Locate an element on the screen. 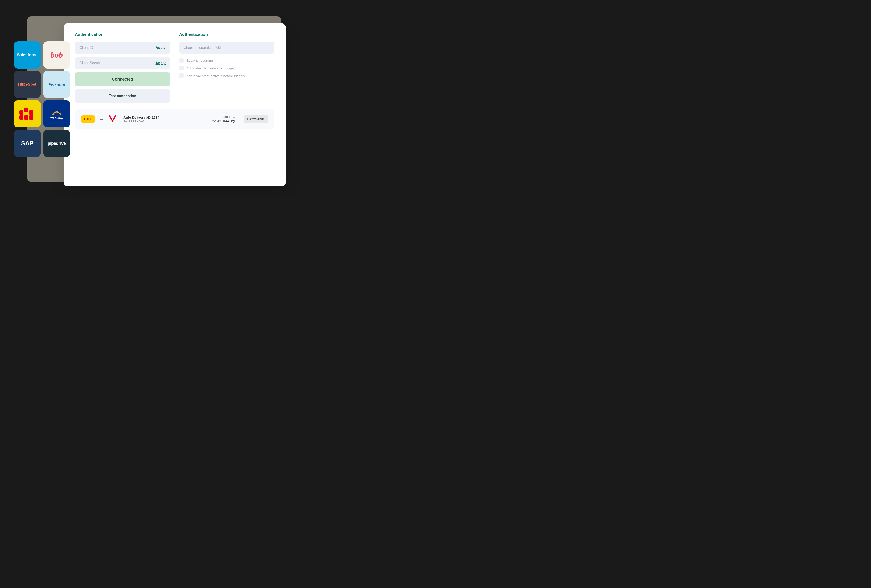  delivery-subtitle: For FREENOW is located at coordinates (166, 121).